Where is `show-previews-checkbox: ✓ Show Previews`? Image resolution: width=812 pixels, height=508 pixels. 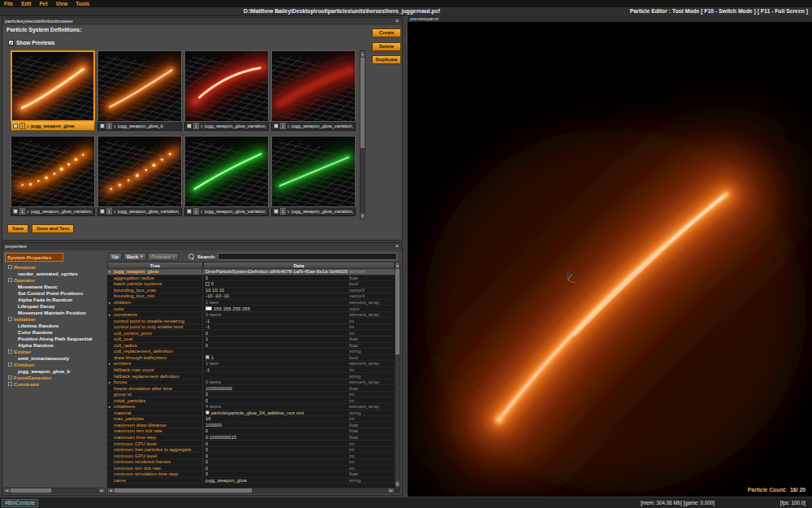 show-previews-checkbox: ✓ Show Previews is located at coordinates (31, 42).